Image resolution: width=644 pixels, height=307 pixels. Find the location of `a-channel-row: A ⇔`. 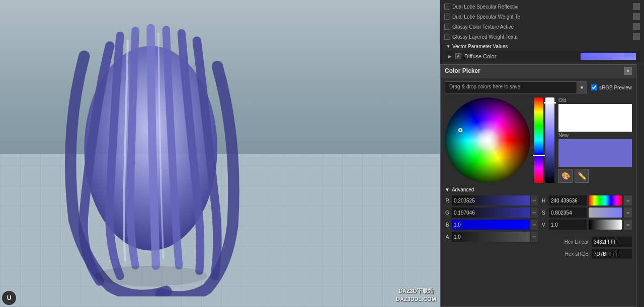

a-channel-row: A ⇔ is located at coordinates (491, 237).